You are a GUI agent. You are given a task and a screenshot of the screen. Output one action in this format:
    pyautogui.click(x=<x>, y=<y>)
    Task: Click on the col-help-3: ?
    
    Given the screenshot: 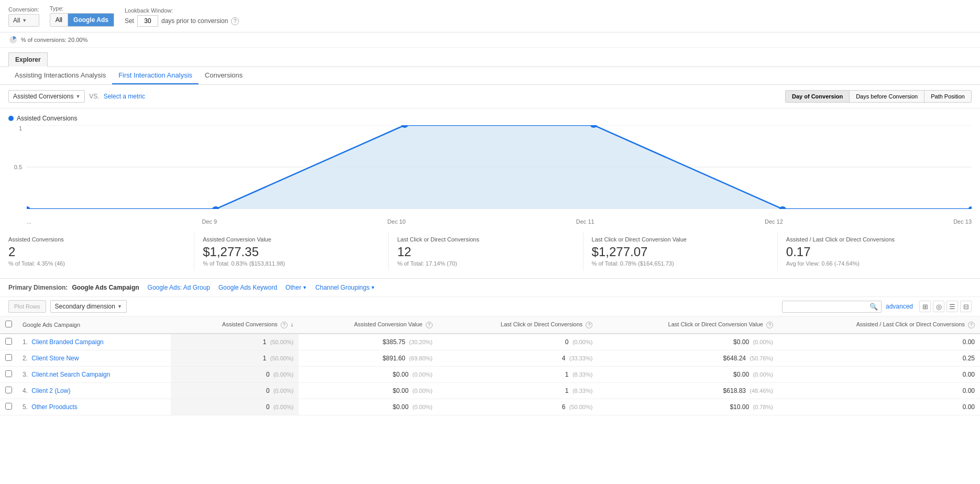 What is the action you would take?
    pyautogui.click(x=589, y=325)
    